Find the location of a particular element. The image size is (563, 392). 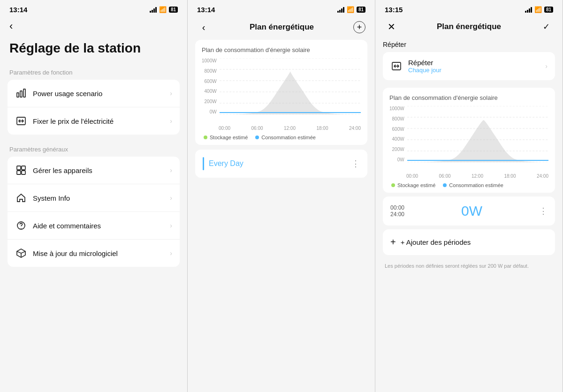

wifi-icon-2: 📶 is located at coordinates (350, 9).